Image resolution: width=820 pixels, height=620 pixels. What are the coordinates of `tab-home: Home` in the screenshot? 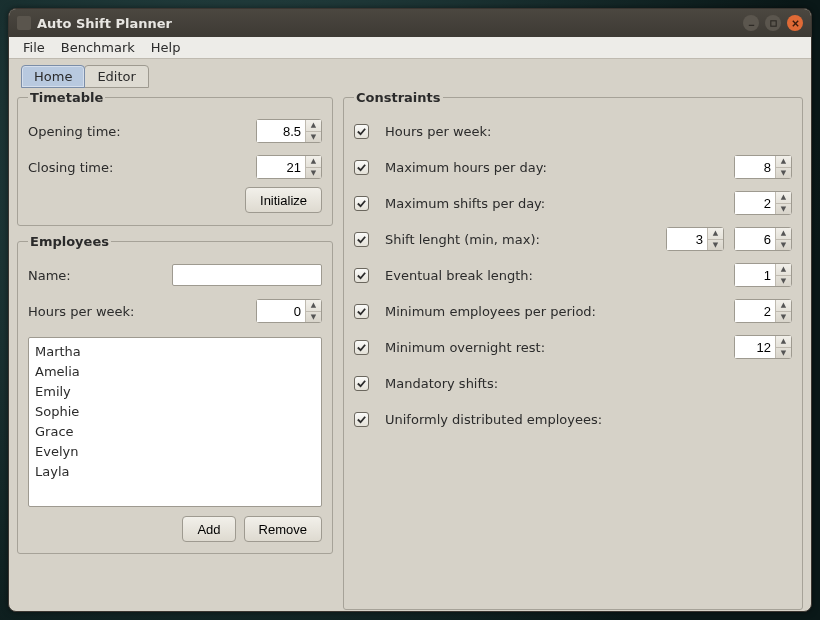 It's located at (53, 76).